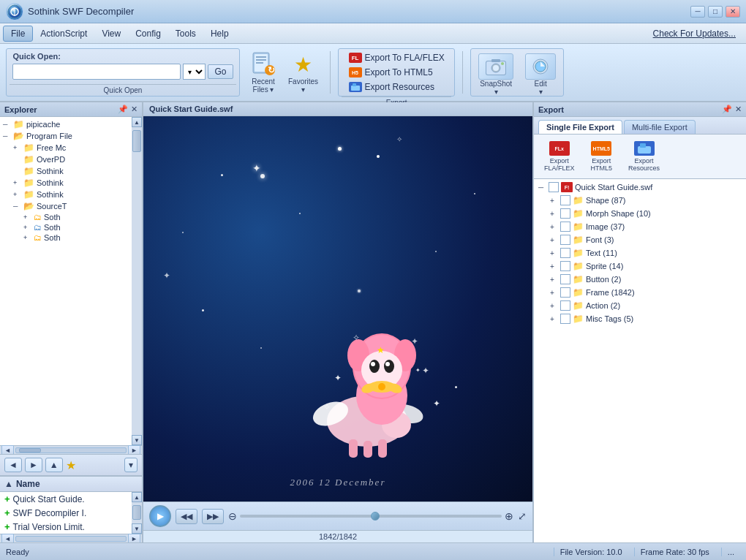  I want to click on export-panel-icons: 📌 ✕, so click(731, 110).